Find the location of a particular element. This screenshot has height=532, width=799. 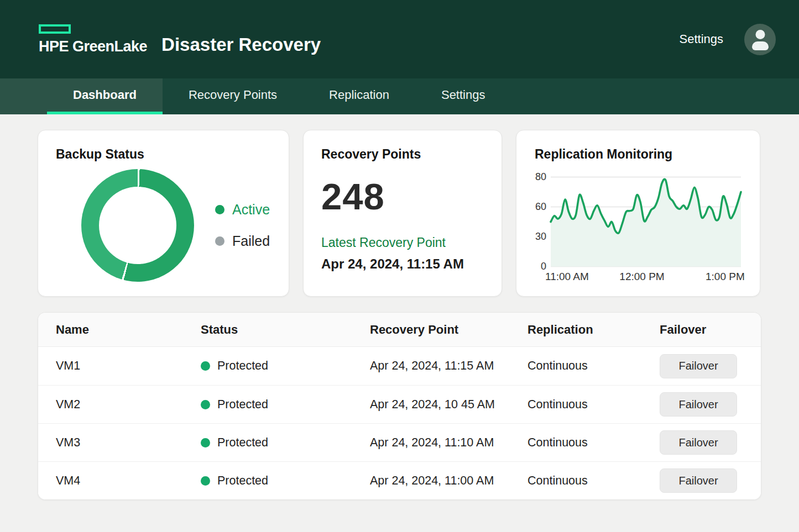

hpe-logo-mark-icon is located at coordinates (55, 29).